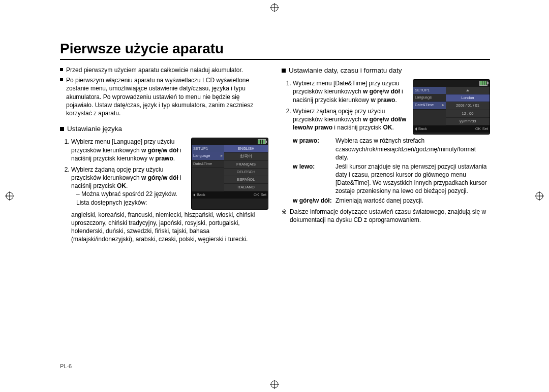 Image resolution: width=549 pixels, height=392 pixels. I want to click on language-step-2: Wybierz żądaną opcję przy użyciu przycis…, so click(129, 186).